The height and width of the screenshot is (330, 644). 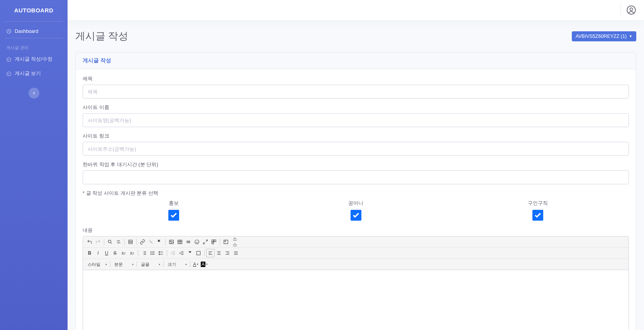 I want to click on gauge-icon, so click(x=9, y=74).